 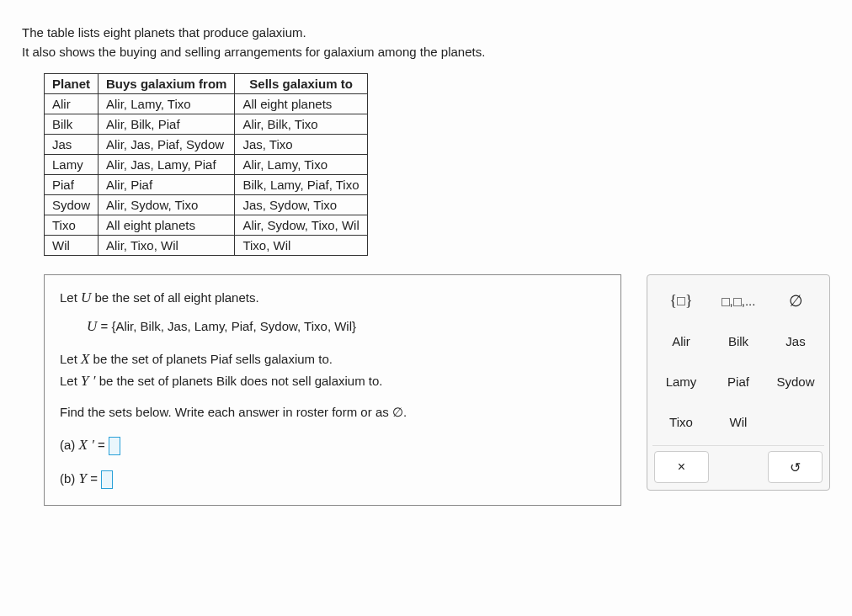 I want to click on palette-planet-alir: Alir, so click(x=681, y=341).